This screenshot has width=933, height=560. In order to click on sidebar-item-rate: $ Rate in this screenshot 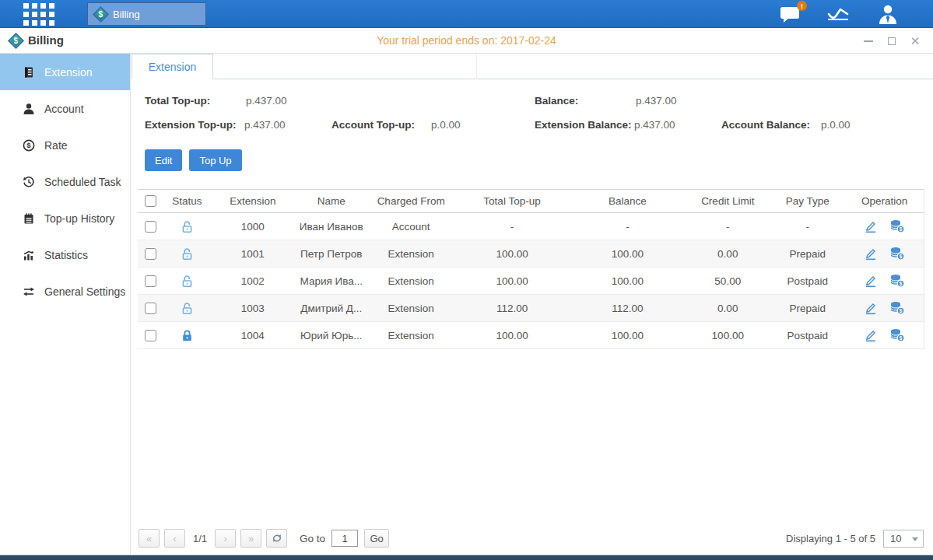, I will do `click(65, 145)`.